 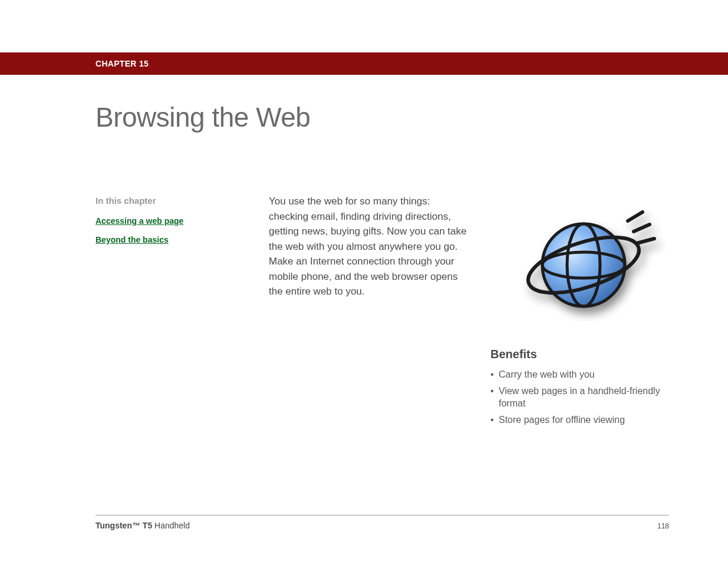 What do you see at coordinates (382, 515) in the screenshot?
I see `footer-rule` at bounding box center [382, 515].